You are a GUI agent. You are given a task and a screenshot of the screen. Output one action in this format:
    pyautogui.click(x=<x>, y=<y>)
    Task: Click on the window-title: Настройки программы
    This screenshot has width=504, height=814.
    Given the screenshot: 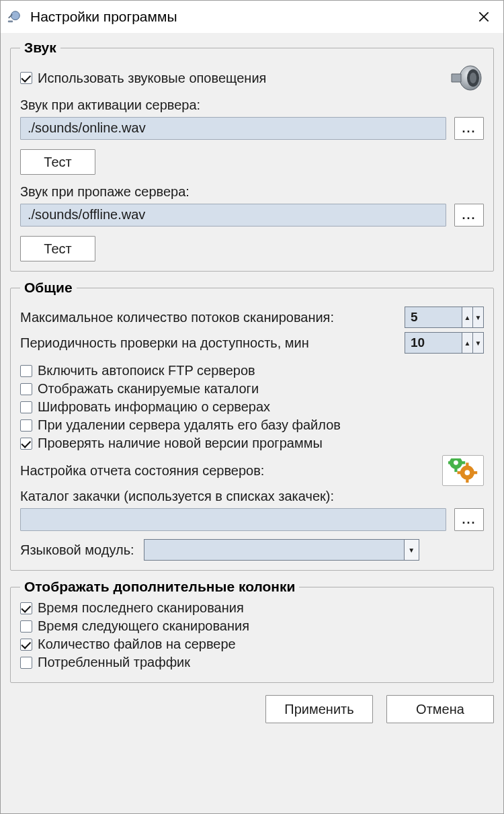 What is the action you would take?
    pyautogui.click(x=249, y=17)
    